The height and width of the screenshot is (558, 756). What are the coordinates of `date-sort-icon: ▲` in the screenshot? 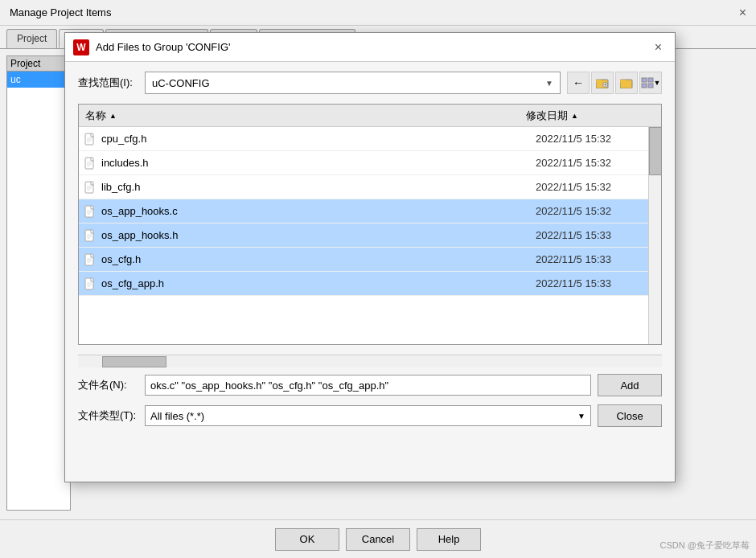 It's located at (574, 116).